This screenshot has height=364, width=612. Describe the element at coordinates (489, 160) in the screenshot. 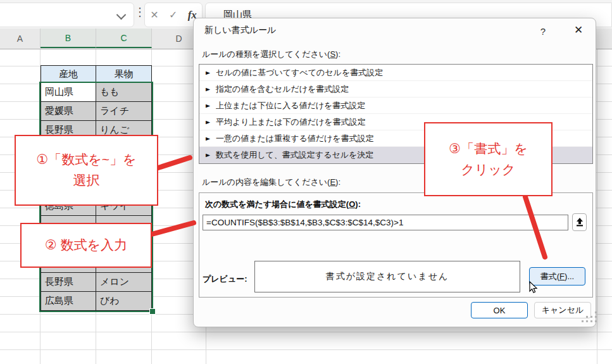

I see `step3-callout: ③「書式」を クリック` at that location.